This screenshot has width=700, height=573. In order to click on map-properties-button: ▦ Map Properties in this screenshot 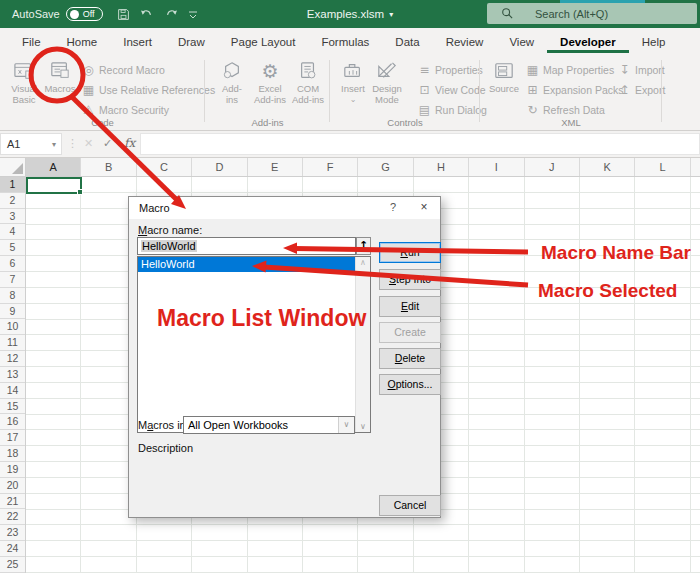, I will do `click(575, 70)`.